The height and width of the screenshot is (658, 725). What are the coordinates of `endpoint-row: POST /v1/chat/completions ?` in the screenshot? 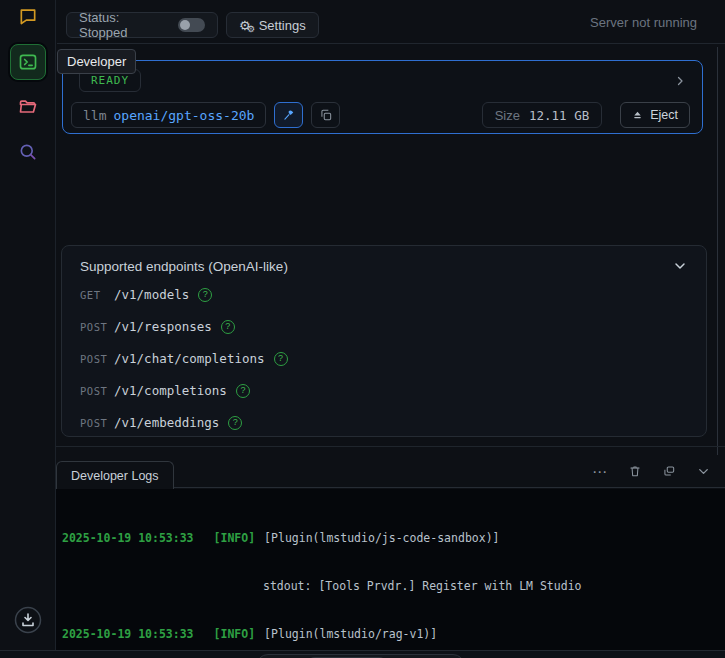 It's located at (384, 358).